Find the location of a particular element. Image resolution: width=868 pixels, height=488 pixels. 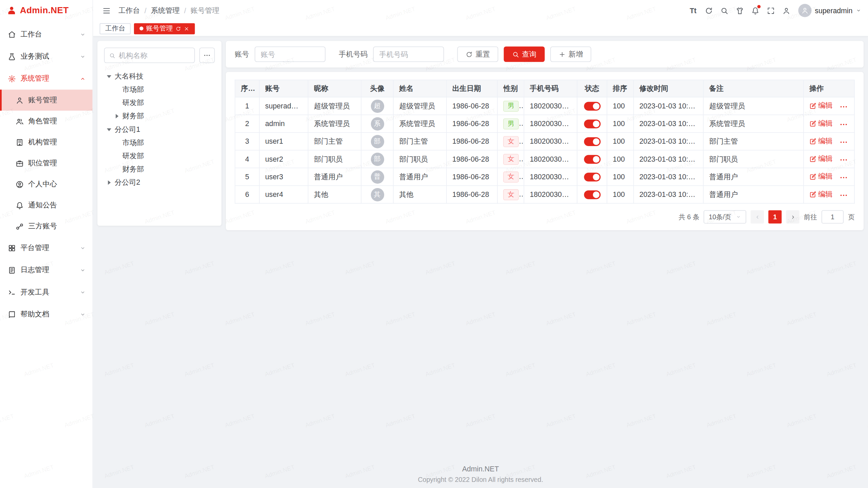

sidebar-item-business-test: 业务测试 is located at coordinates (46, 56).